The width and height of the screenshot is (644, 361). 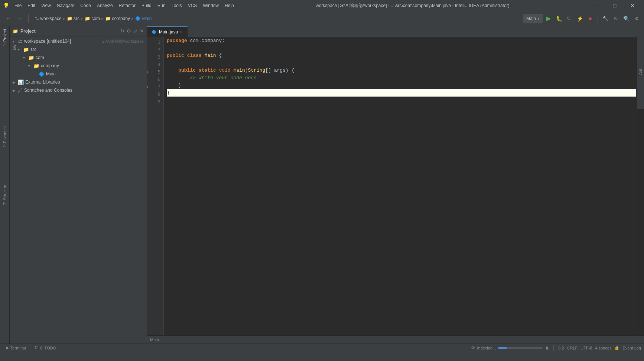 I want to click on editor-tabs: 🔷 Main.java ×, so click(x=396, y=32).